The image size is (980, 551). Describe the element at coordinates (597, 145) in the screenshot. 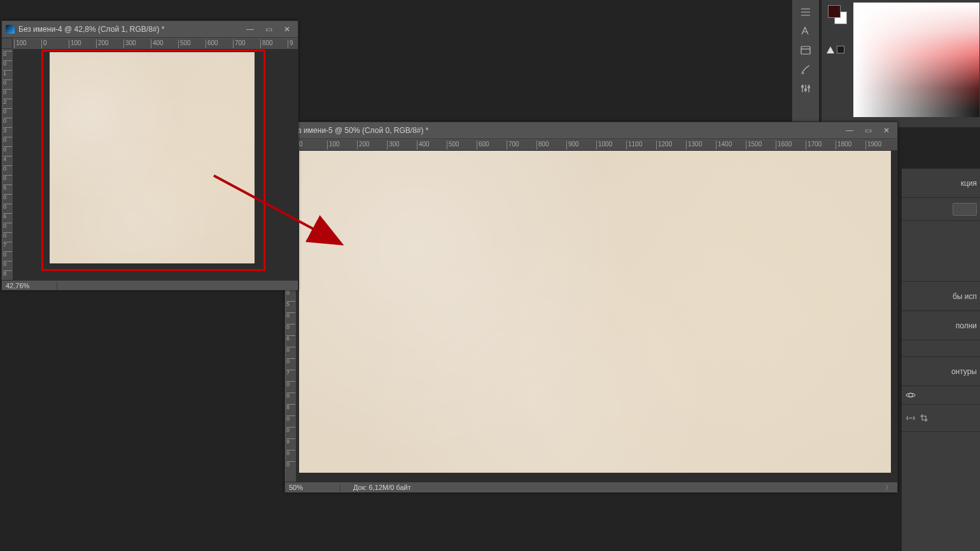

I see `ruler-horizontal-2: 0100200300400500600700800900100011001200…` at that location.